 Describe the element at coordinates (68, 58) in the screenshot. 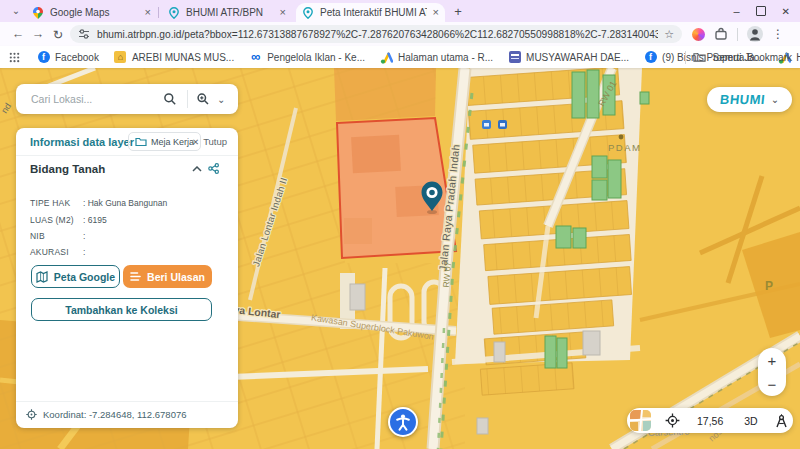

I see `bookmark-facebook: f Facebook` at that location.